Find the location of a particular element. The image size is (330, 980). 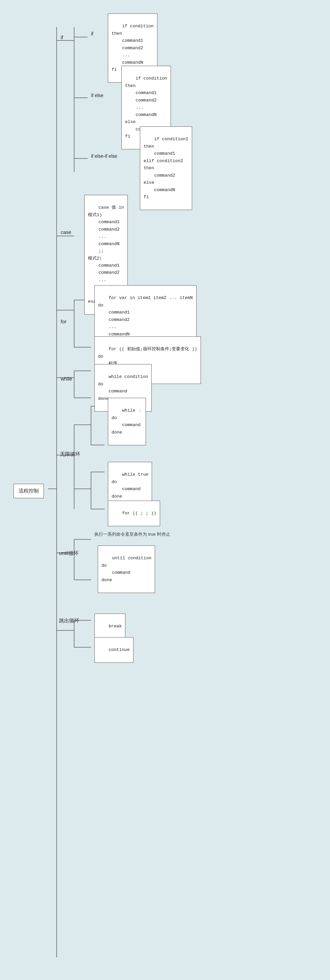

root-label: 流程控制 is located at coordinates (29, 491).